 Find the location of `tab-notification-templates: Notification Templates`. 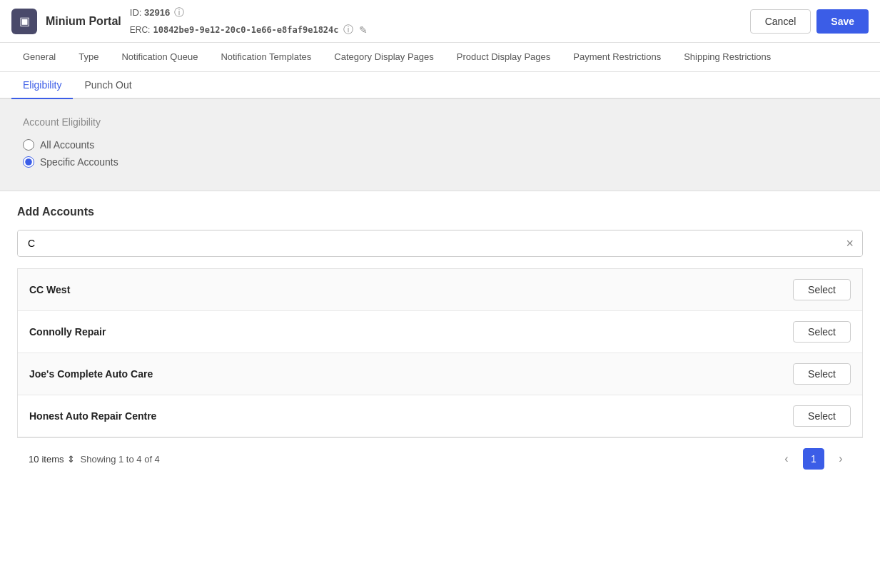

tab-notification-templates: Notification Templates is located at coordinates (265, 57).